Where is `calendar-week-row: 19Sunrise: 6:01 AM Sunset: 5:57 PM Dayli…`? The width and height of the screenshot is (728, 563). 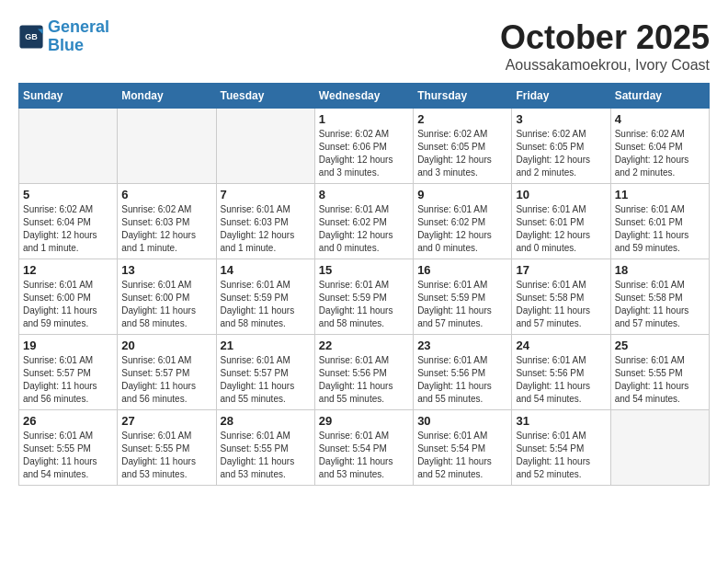
calendar-week-row: 19Sunrise: 6:01 AM Sunset: 5:57 PM Dayli… is located at coordinates (364, 373).